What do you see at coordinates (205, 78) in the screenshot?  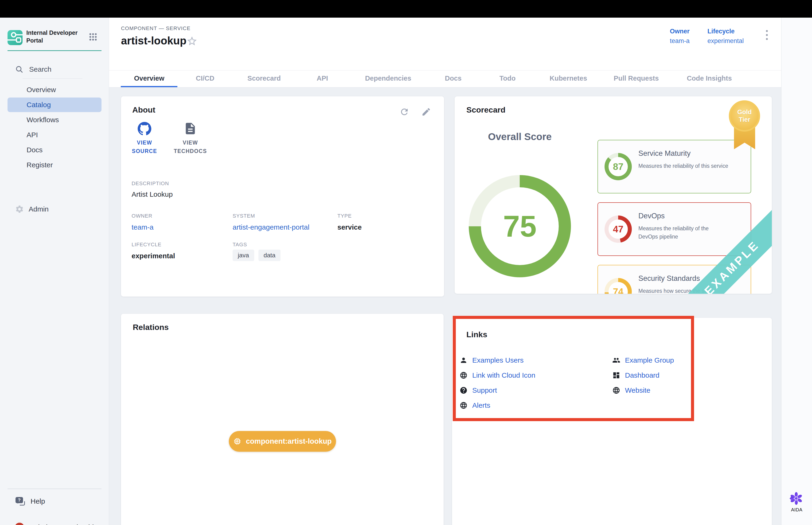 I see `tab-cicd: CI/CD` at bounding box center [205, 78].